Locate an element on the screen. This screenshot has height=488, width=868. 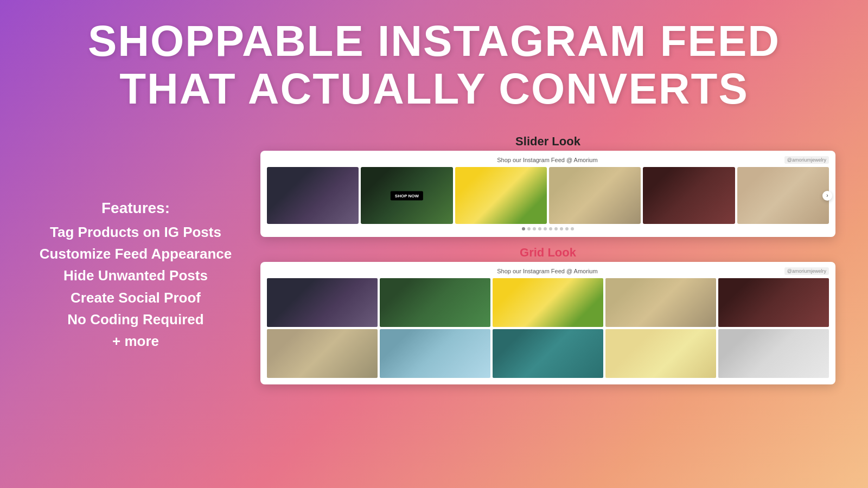
title-line1: SHOPPABLE INSTAGRAM FEED is located at coordinates (434, 41).